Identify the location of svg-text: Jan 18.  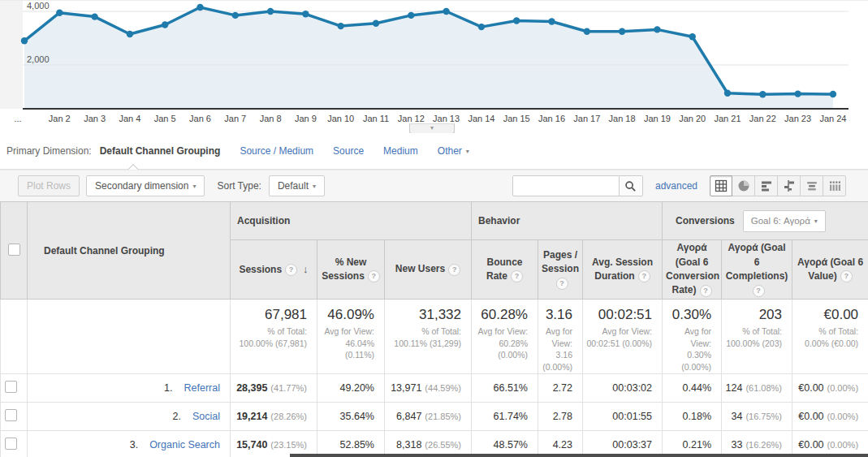
(622, 119).